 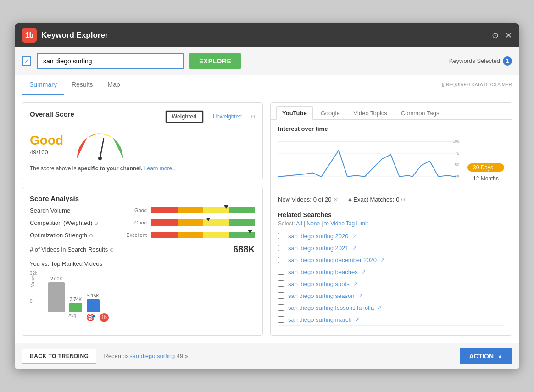 I want to click on new-videos-stat: New Videos: 0 of 20 ⊙, so click(x=308, y=199).